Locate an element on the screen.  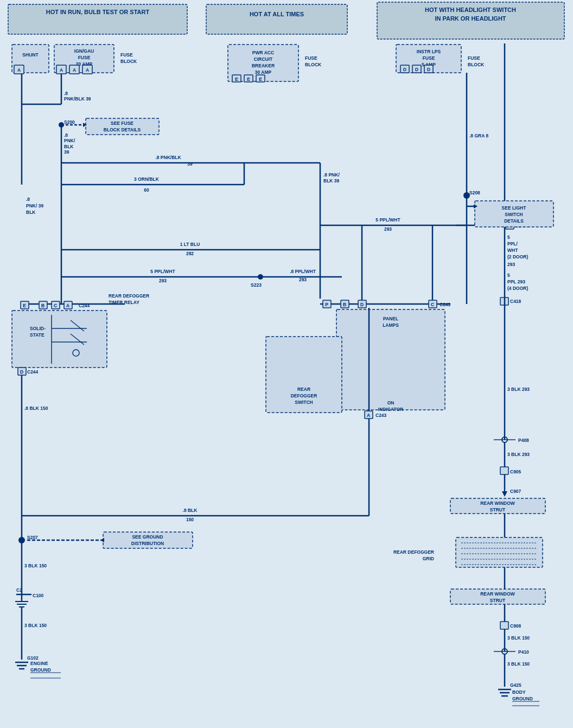
see-fuse-block-2: BLOCK DETAILS is located at coordinates (123, 130).